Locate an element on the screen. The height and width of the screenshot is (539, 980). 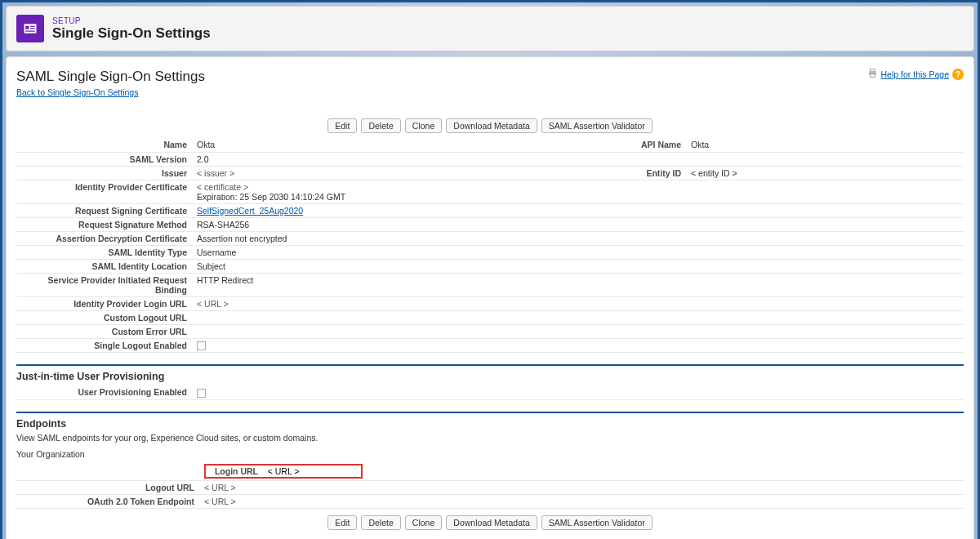
label-entity-id: Entity ID is located at coordinates (645, 173).